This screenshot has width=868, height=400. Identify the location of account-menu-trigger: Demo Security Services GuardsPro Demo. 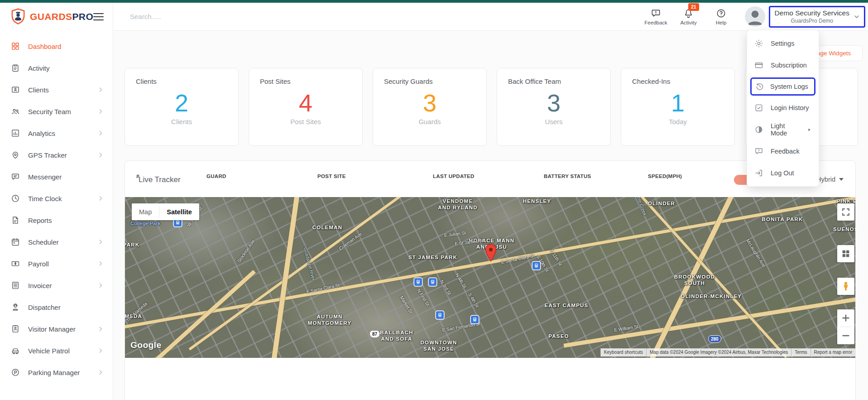
(817, 17).